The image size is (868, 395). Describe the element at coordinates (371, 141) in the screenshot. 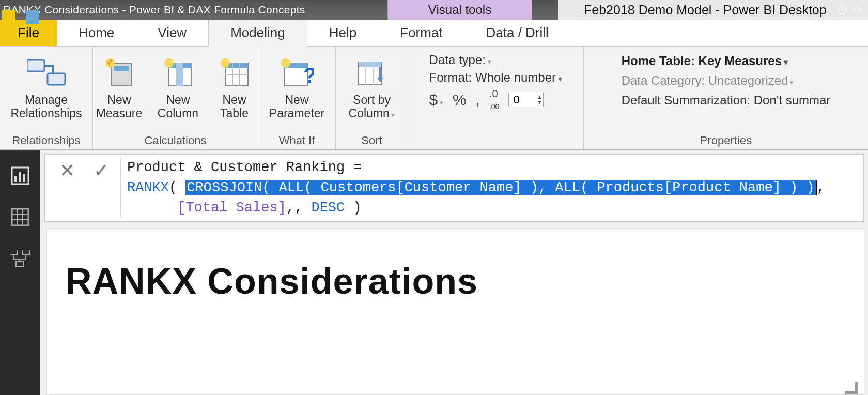

I see `group-sort-label: Sort` at that location.